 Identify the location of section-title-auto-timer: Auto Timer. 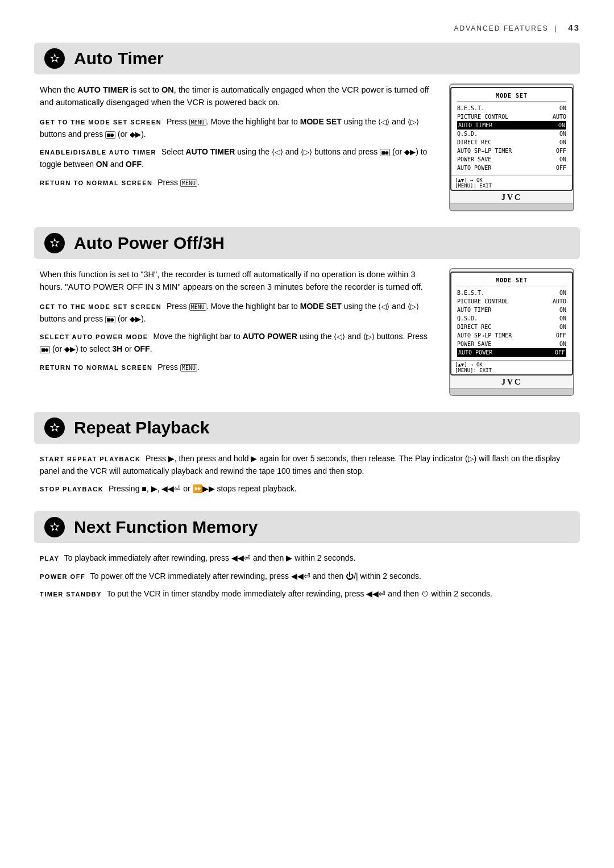
(119, 59).